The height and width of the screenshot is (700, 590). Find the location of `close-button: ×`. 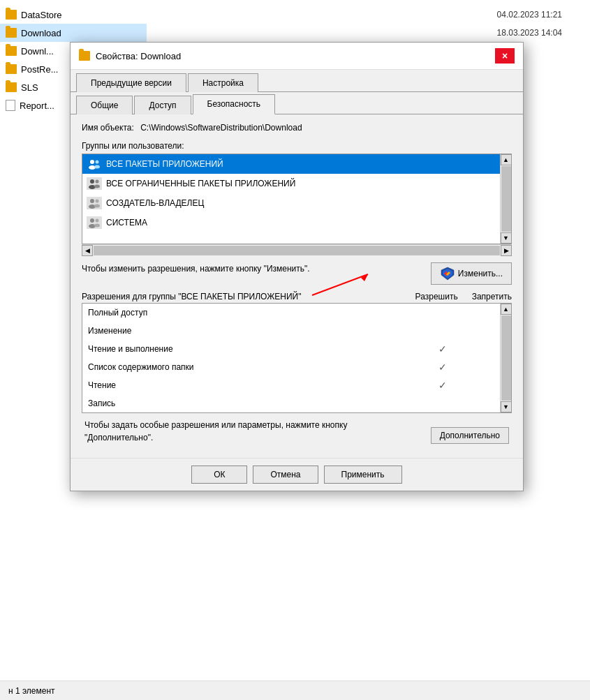

close-button: × is located at coordinates (505, 56).